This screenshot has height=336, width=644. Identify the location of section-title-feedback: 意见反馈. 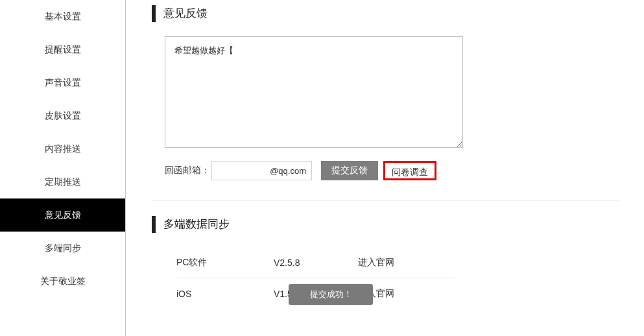
(385, 14).